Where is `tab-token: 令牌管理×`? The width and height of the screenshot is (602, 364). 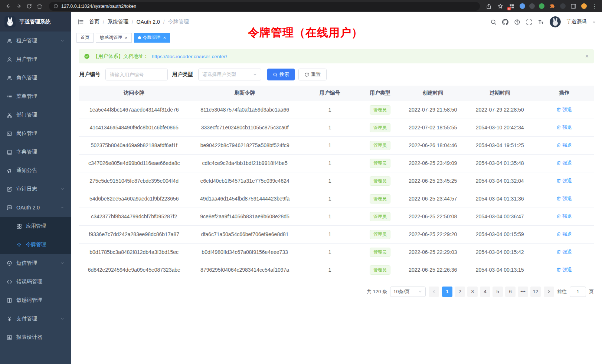
tab-token: 令牌管理× is located at coordinates (152, 38).